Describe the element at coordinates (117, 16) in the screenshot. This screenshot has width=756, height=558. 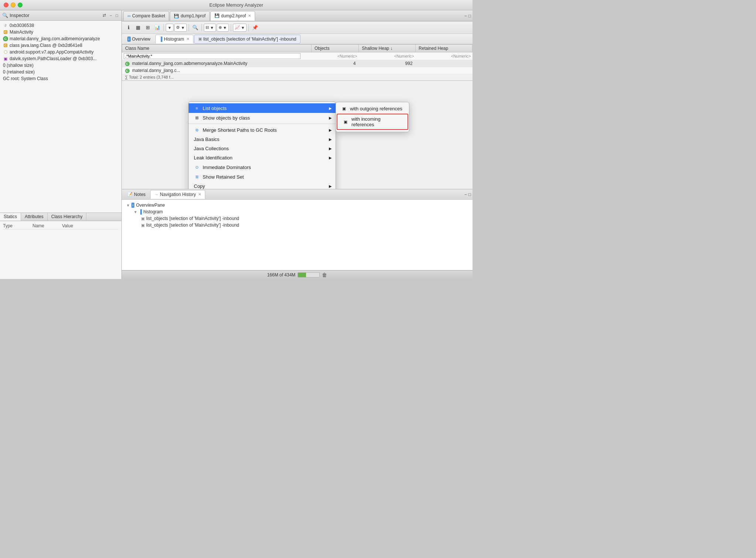
I see `inspector-maximize-btn: □` at that location.